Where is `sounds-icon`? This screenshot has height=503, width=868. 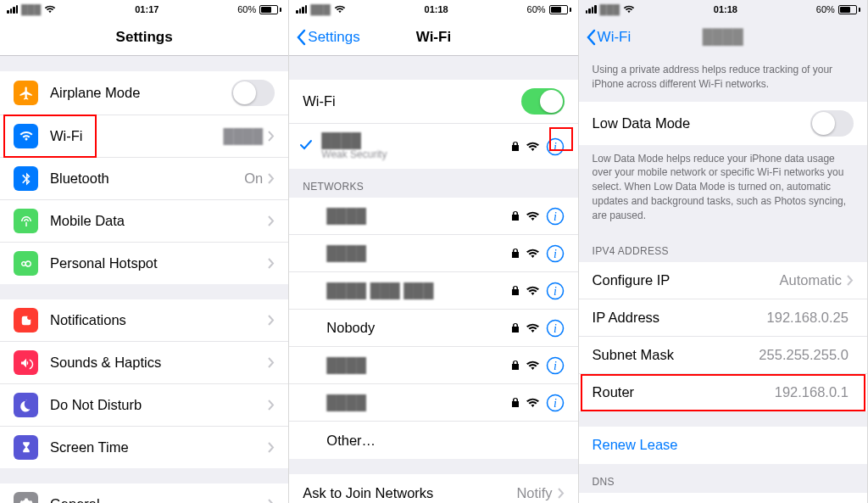 sounds-icon is located at coordinates (25, 363).